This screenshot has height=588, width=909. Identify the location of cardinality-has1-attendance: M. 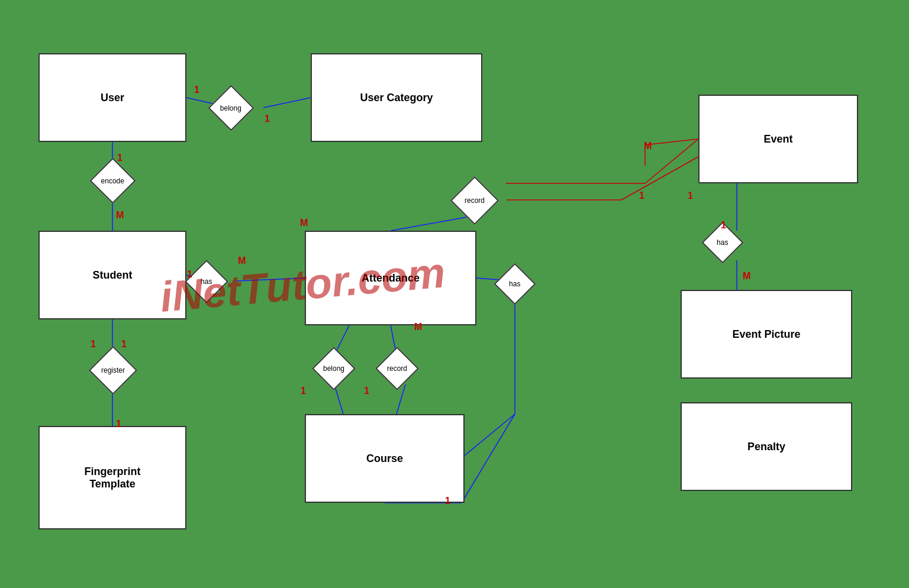
(241, 261).